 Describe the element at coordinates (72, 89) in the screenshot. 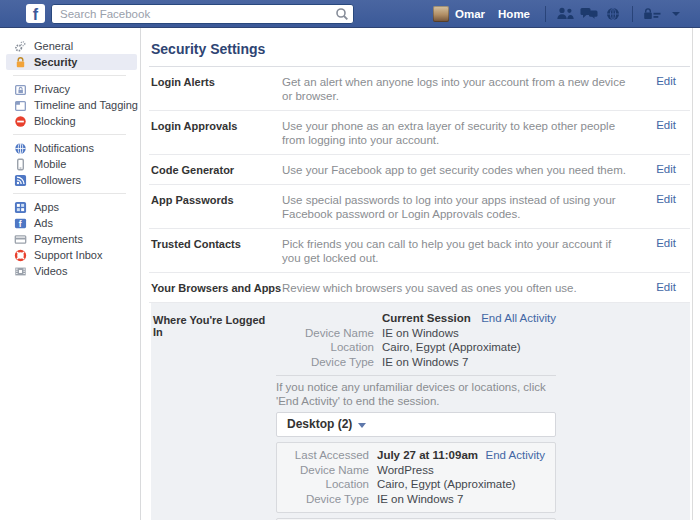

I see `sidebar-item-privacy: Privacy` at that location.